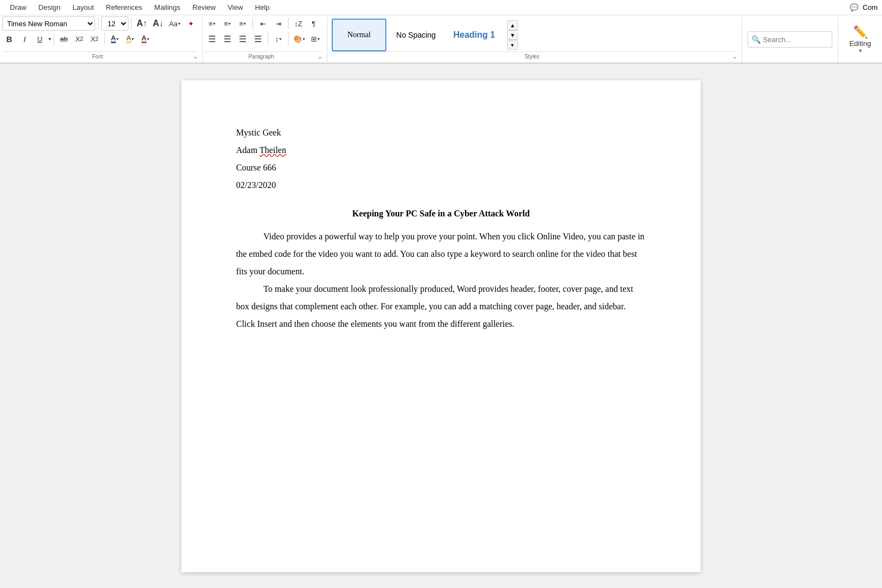 The width and height of the screenshot is (882, 588). Describe the element at coordinates (148, 39) in the screenshot. I see `text-color-dropdown-arrow: ▾` at that location.